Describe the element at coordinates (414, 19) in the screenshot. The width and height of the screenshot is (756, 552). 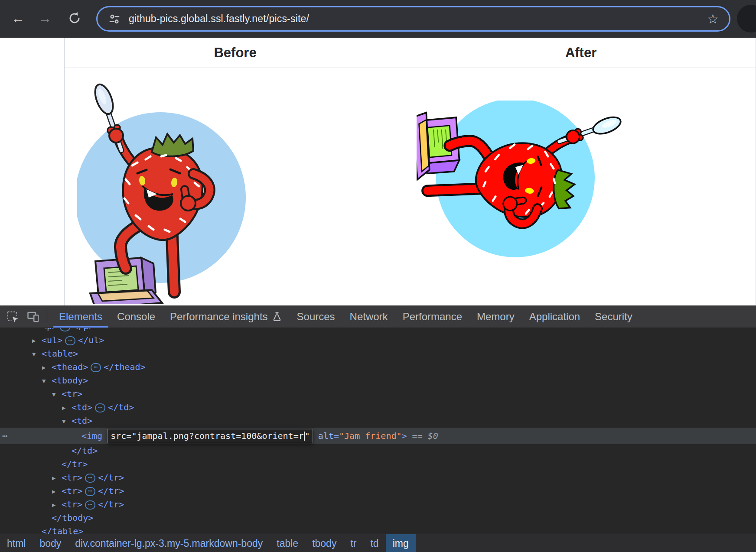
I see `address-bar: github-pics.global.ssl.fastly.net/pics-s…` at that location.